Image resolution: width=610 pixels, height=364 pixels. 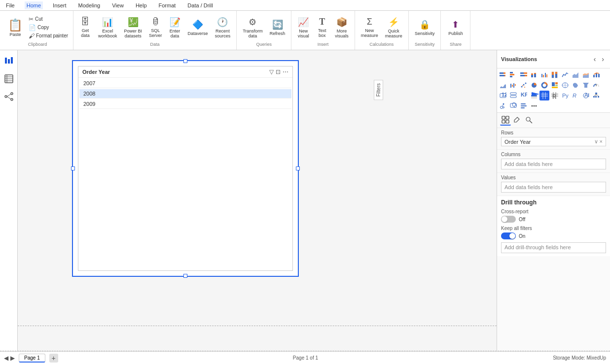 I want to click on page-nav-left: ◀, so click(x=6, y=358).